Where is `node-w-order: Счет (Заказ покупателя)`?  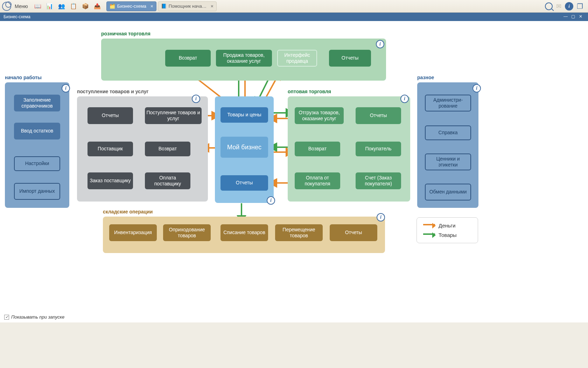
node-w-order: Счет (Заказ покупателя) is located at coordinates (378, 181).